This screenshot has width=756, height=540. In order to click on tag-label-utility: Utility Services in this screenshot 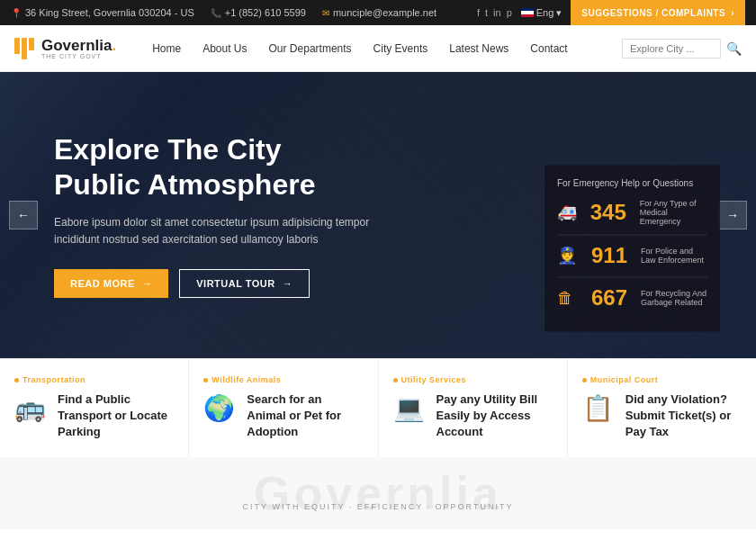, I will do `click(434, 380)`.